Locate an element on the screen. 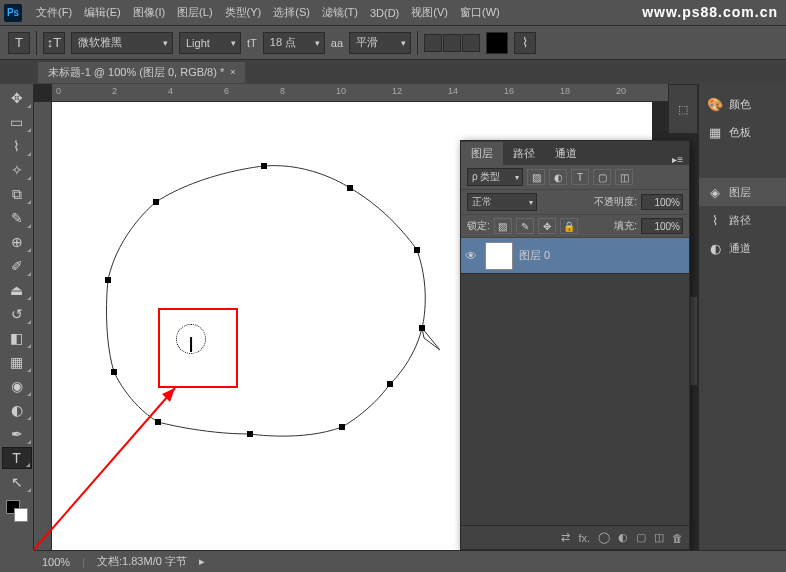 This screenshot has width=786, height=572. stamp-tool: ⏏ is located at coordinates (17, 290).